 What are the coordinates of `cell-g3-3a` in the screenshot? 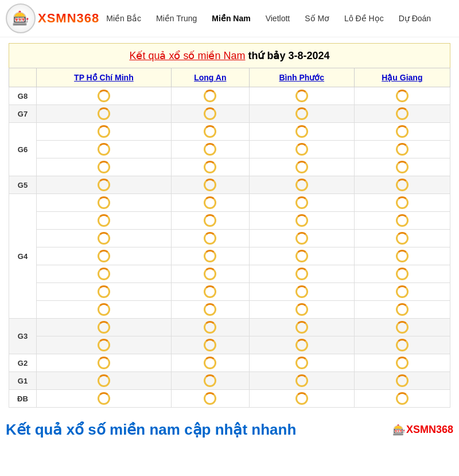 It's located at (302, 327).